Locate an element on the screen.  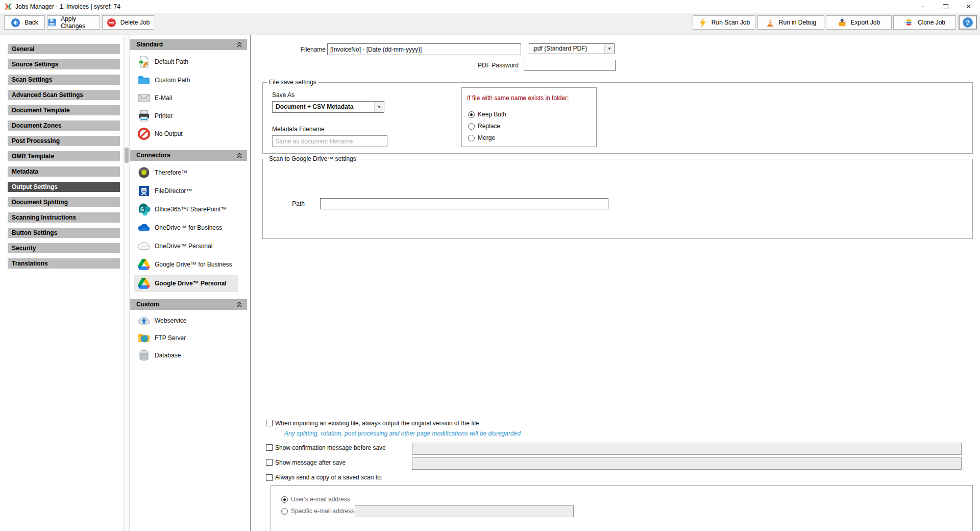
delete-icon is located at coordinates (111, 22).